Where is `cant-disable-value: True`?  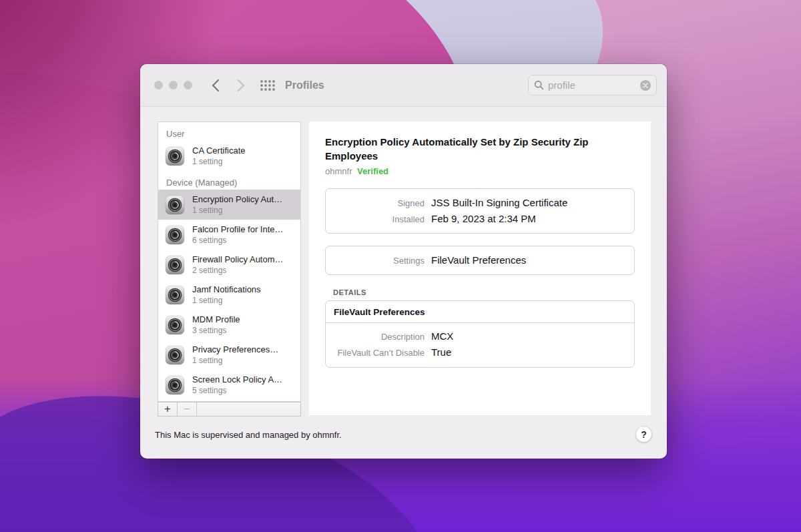 cant-disable-value: True is located at coordinates (441, 352).